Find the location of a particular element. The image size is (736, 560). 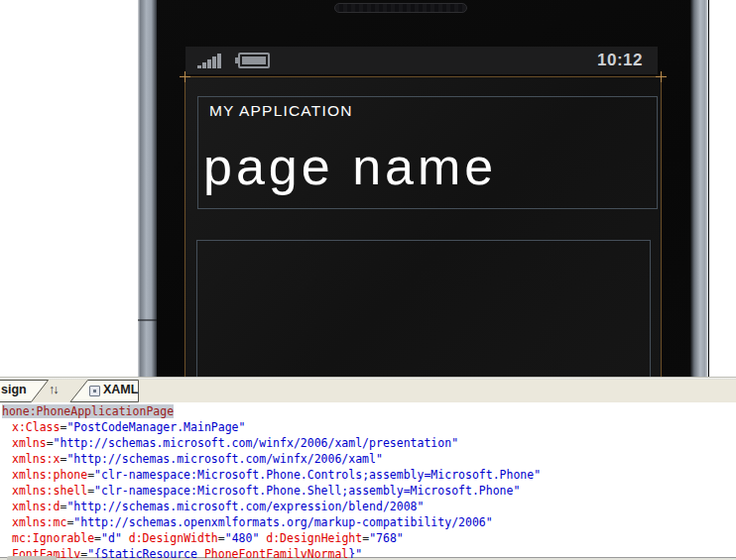

phone-right-edge is located at coordinates (699, 188).